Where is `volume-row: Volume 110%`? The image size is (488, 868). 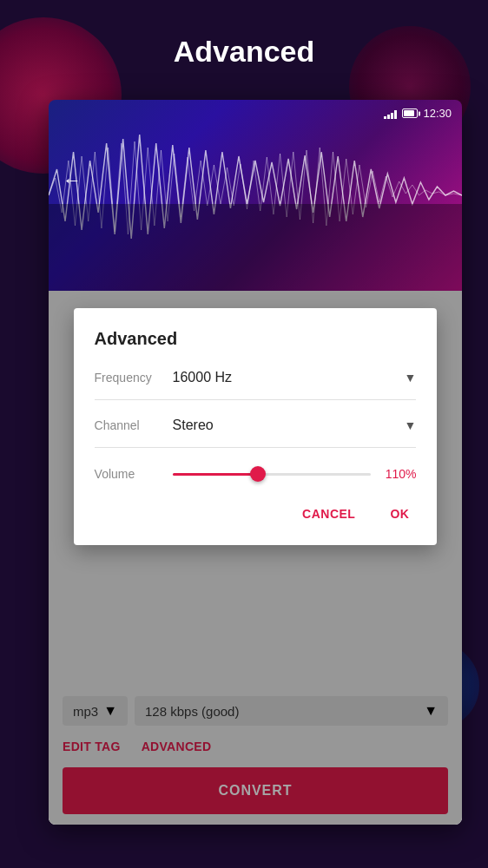 volume-row: Volume 110% is located at coordinates (255, 474).